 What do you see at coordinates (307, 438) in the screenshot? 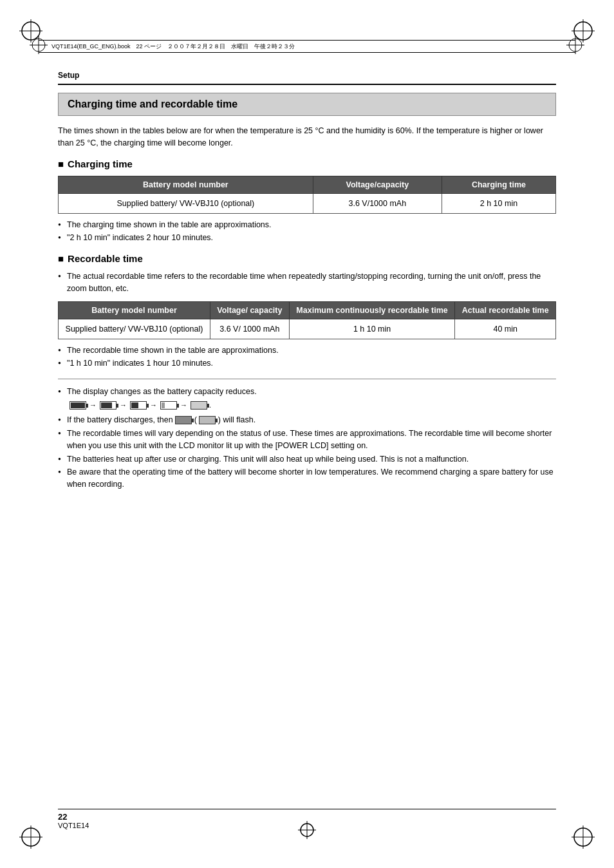
I see `general-notes-list: The display changes as the battery capac…` at bounding box center [307, 438].